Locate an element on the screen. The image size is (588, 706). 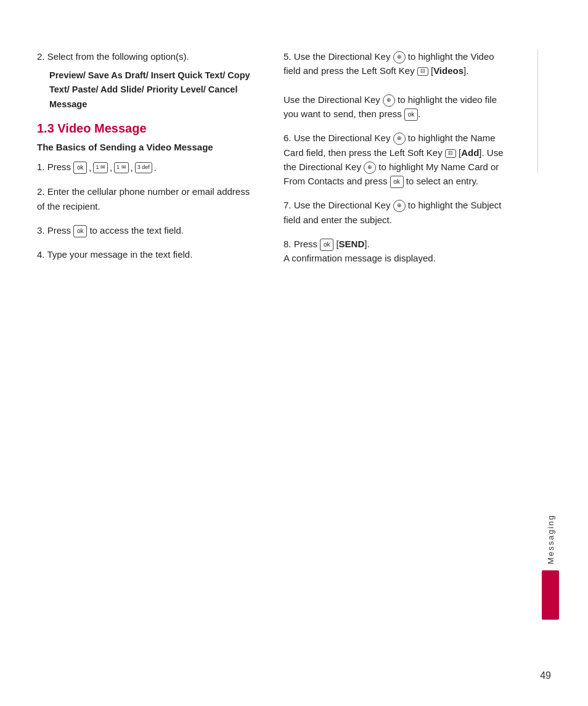
step6c-suffix: to select an entry. is located at coordinates (443, 181).